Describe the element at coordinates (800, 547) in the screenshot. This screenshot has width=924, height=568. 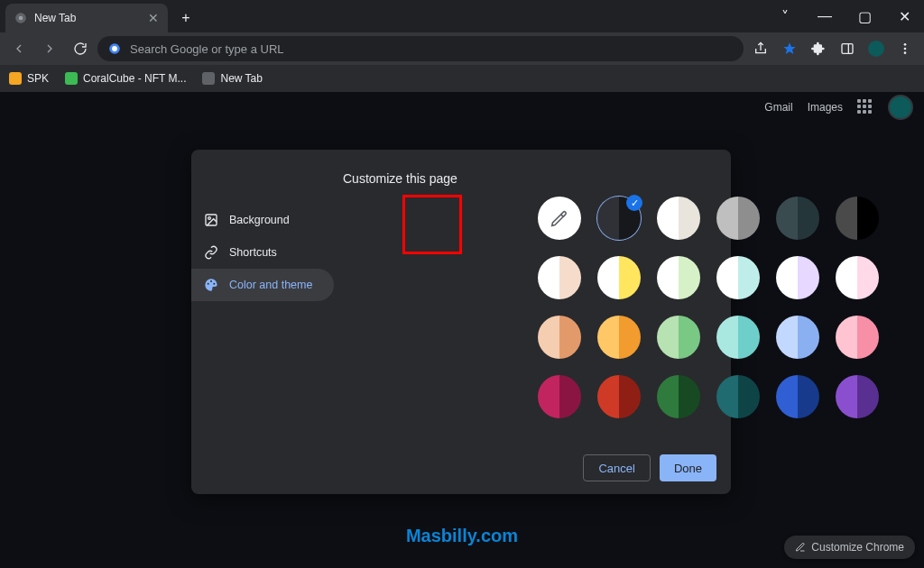
I see `pencil-icon` at that location.